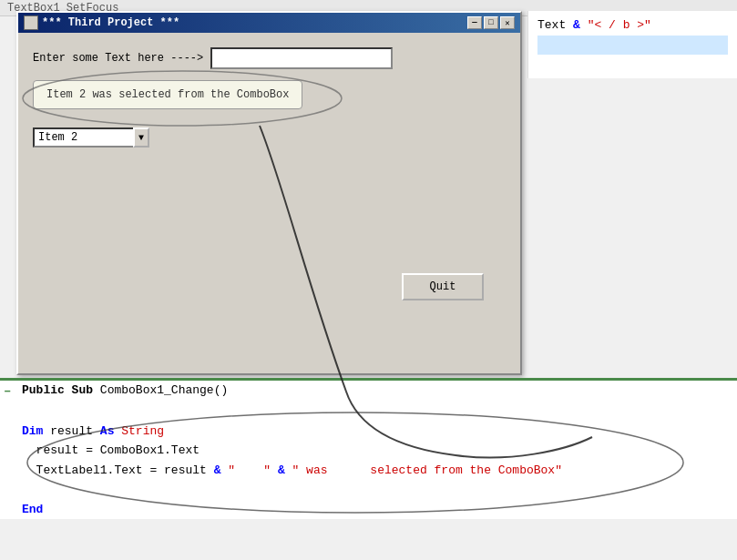 The height and width of the screenshot is (560, 737). What do you see at coordinates (111, 432) in the screenshot?
I see `kw-as: As` at bounding box center [111, 432].